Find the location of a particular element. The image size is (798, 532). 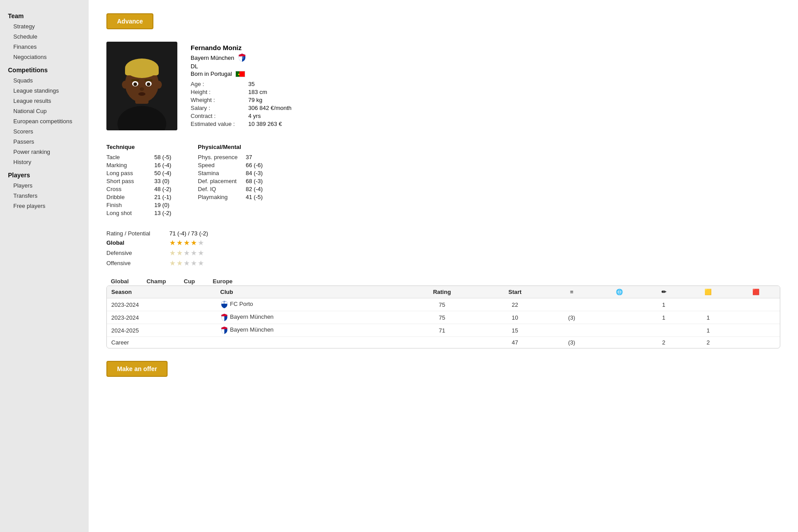

age-value: 35 is located at coordinates (514, 84).